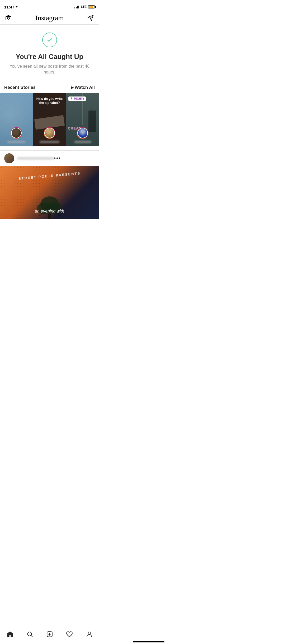 Image resolution: width=297 pixels, height=644 pixels. What do you see at coordinates (84, 7) in the screenshot?
I see `lte-label: LTE` at bounding box center [84, 7].